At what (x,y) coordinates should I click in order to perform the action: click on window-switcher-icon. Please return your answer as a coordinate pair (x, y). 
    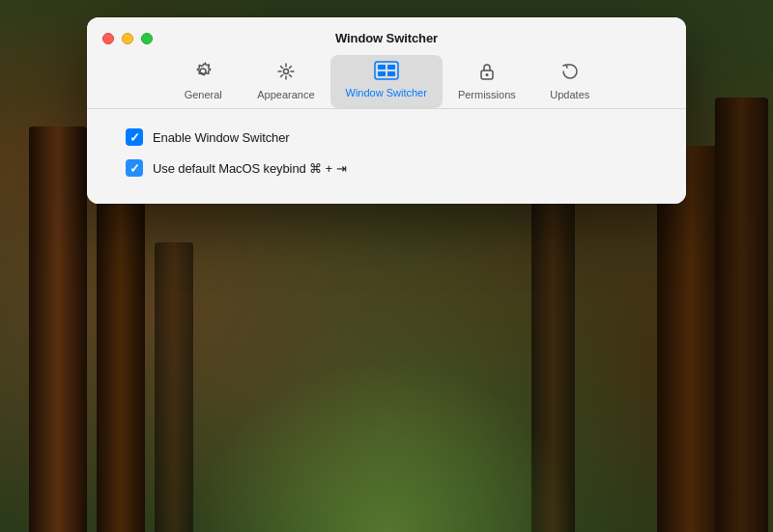
    Looking at the image, I should click on (386, 71).